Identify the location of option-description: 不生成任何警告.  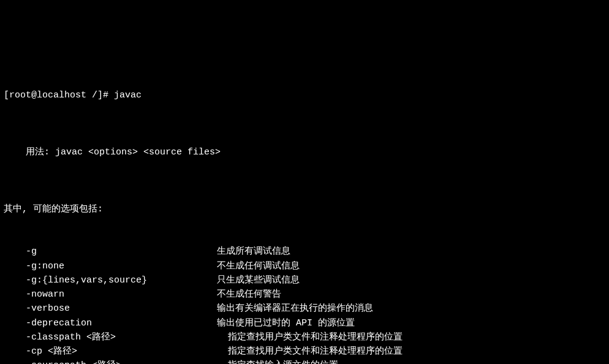
(411, 294).